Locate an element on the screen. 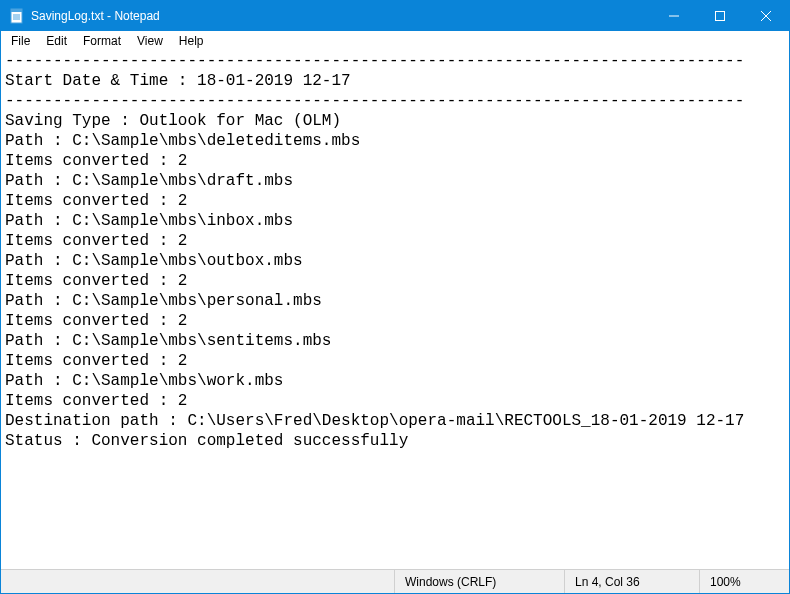 This screenshot has width=790, height=594. maximize-button is located at coordinates (720, 16).